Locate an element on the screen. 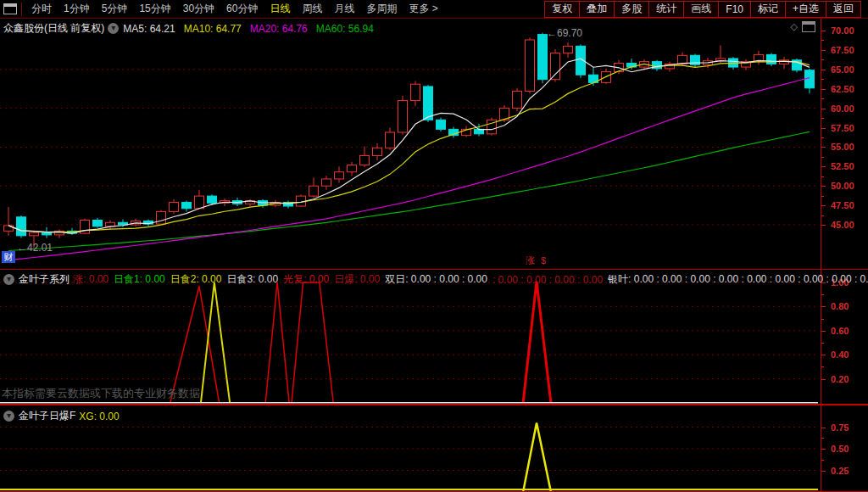 The image size is (868, 492). grid-lines is located at coordinates (409, 450).